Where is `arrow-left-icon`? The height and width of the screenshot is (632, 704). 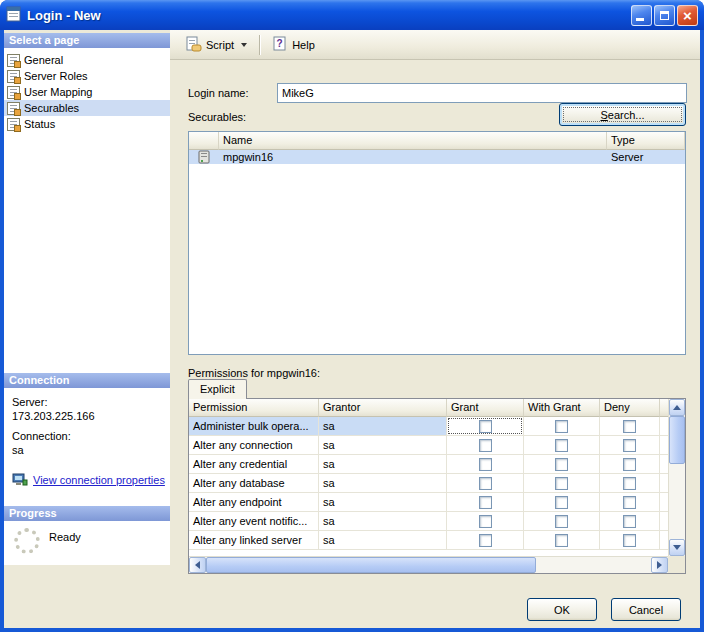 arrow-left-icon is located at coordinates (198, 565).